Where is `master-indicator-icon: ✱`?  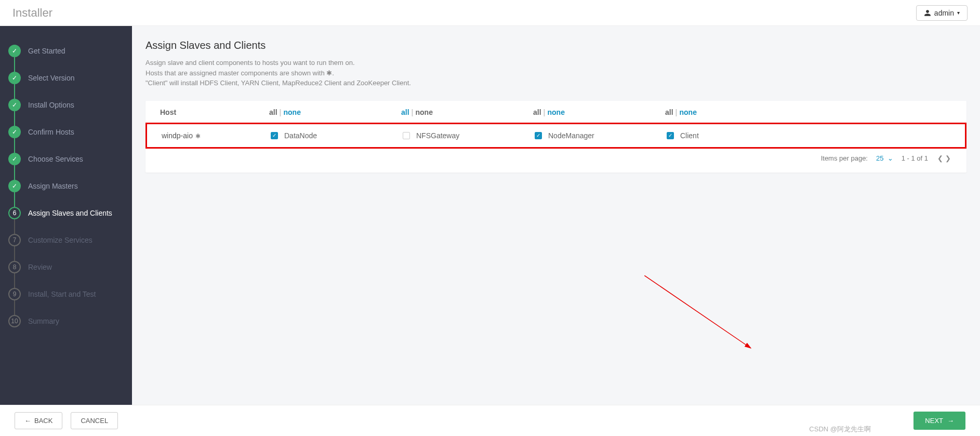 master-indicator-icon: ✱ is located at coordinates (197, 136).